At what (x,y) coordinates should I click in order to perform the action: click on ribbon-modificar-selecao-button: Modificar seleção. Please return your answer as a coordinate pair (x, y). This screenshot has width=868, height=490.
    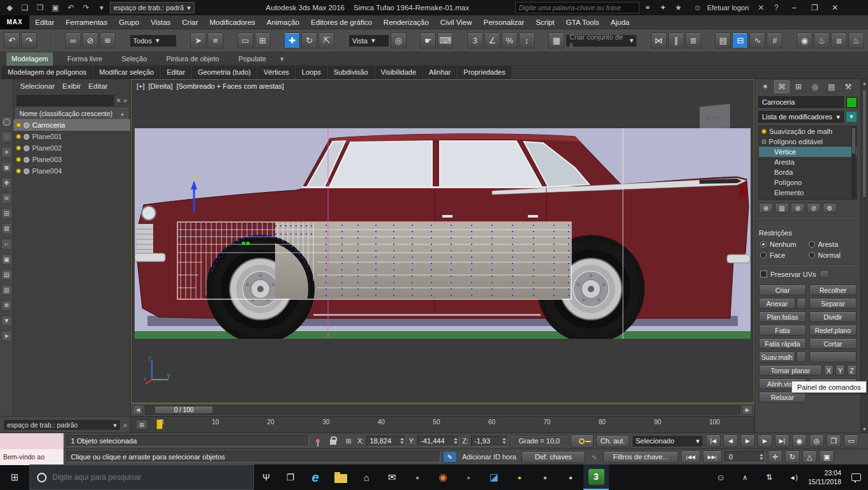
    Looking at the image, I should click on (127, 73).